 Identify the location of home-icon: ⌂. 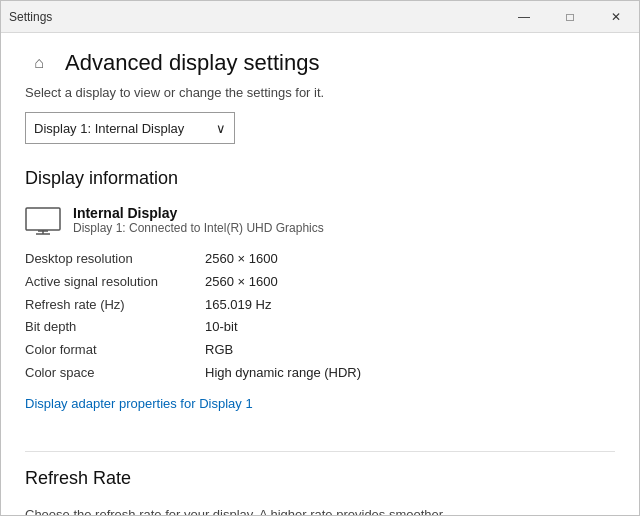
(39, 63).